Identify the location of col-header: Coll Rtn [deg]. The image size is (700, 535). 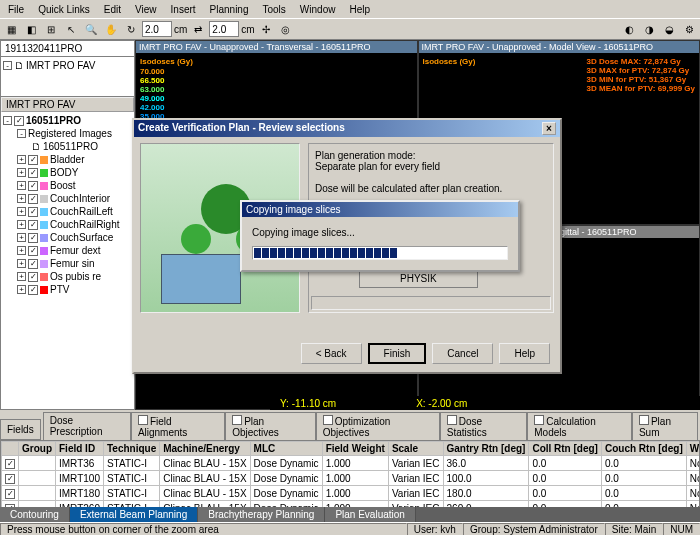
(566, 449).